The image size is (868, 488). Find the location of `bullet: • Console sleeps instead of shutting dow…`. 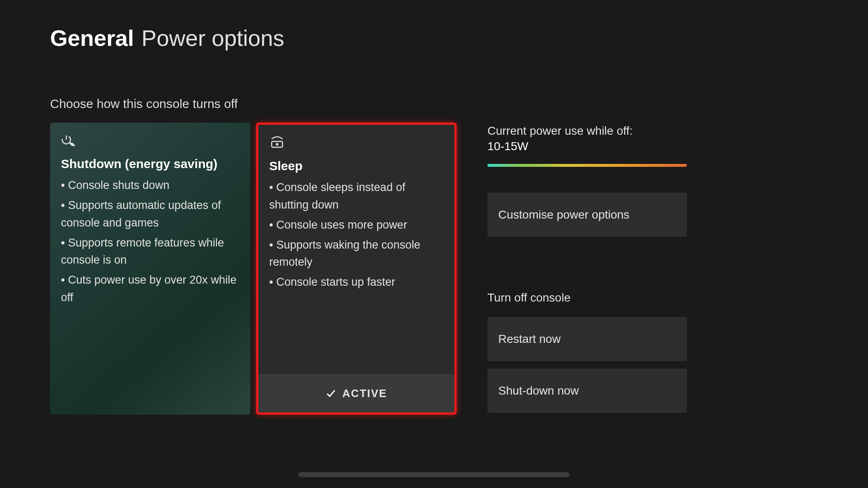

bullet: • Console sleeps instead of shutting dow… is located at coordinates (356, 196).